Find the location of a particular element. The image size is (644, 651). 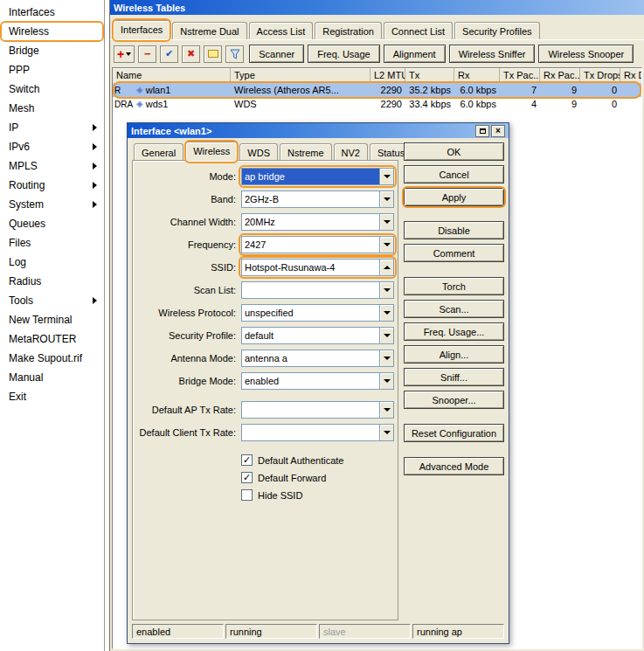

column-header-rx-pac: Rx Pac... is located at coordinates (560, 75).